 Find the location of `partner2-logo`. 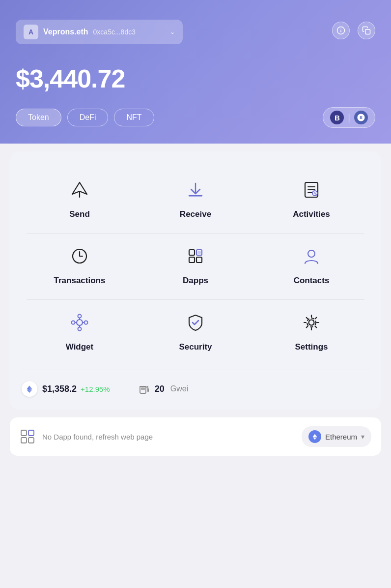

partner2-logo is located at coordinates (361, 118).